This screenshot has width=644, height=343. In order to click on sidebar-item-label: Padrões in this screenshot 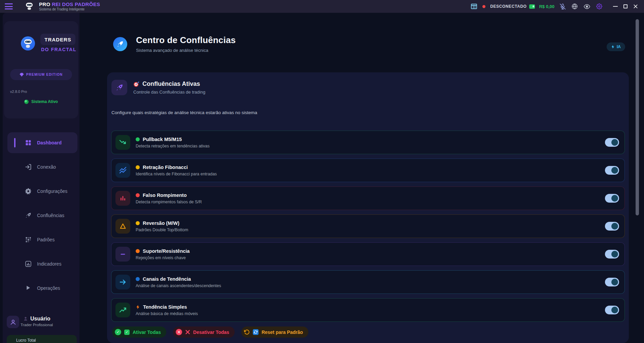, I will do `click(46, 240)`.